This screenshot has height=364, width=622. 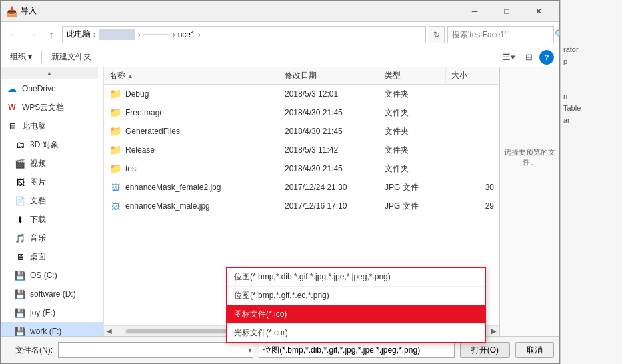 What do you see at coordinates (173, 187) in the screenshot?
I see `file-label: enhanceMask_female2.jpg` at bounding box center [173, 187].